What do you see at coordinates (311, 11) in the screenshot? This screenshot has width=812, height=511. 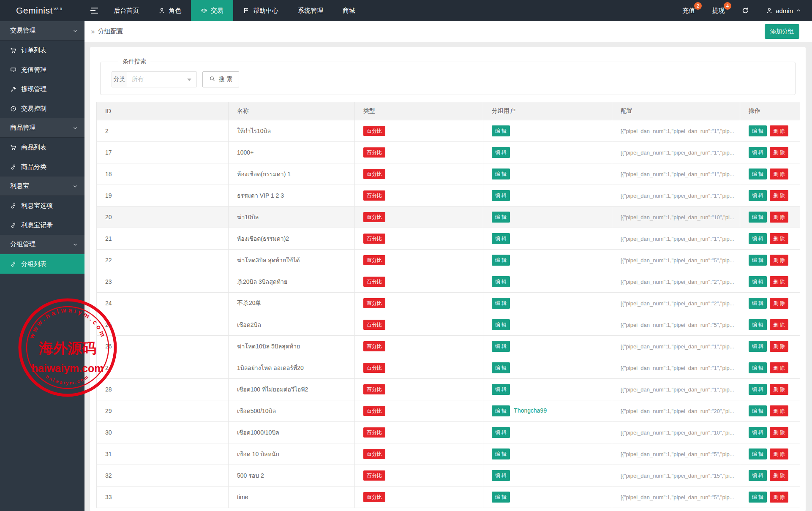 I see `topnav-item-system-manage: 系统管理` at bounding box center [311, 11].